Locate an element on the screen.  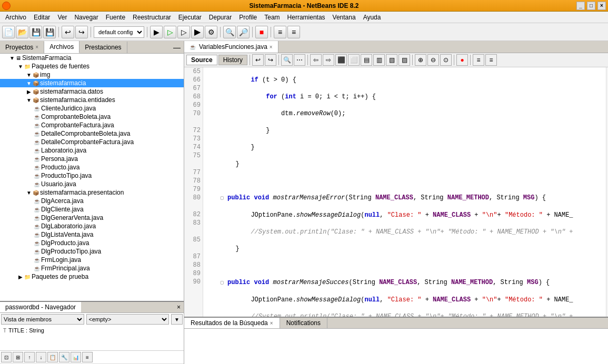
source-tab: Source is located at coordinates (202, 60).